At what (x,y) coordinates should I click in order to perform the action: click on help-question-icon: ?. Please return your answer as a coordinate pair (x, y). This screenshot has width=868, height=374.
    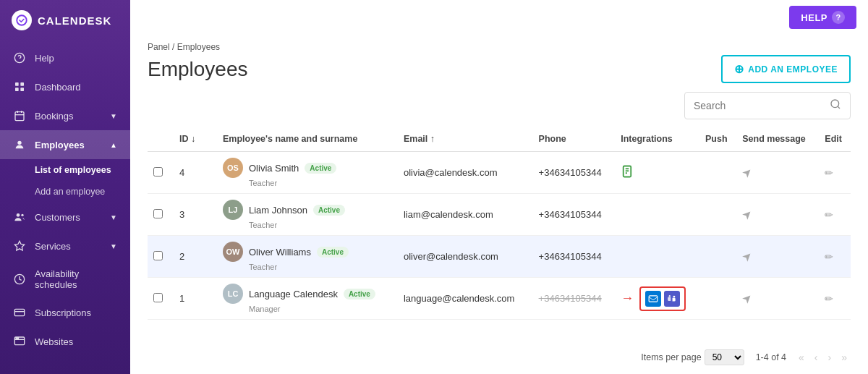
    Looking at the image, I should click on (838, 17).